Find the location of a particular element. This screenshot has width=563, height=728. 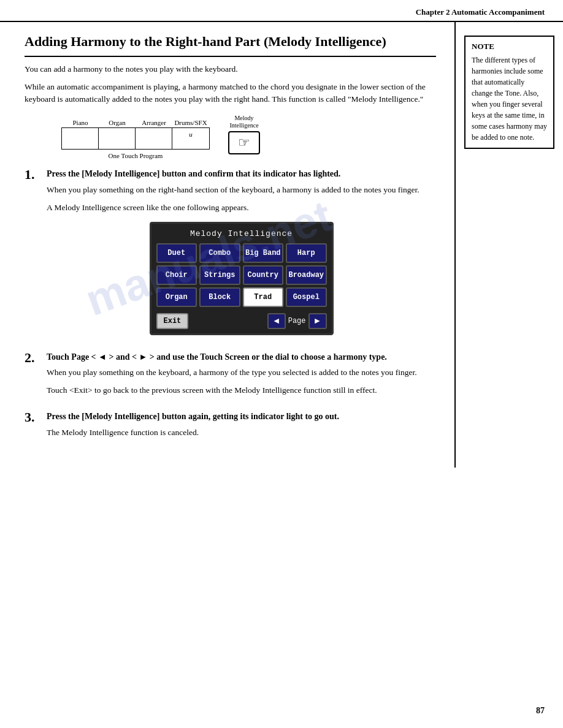

chapter-header: Chapter 2 Automatic Accompaniment is located at coordinates (282, 11).